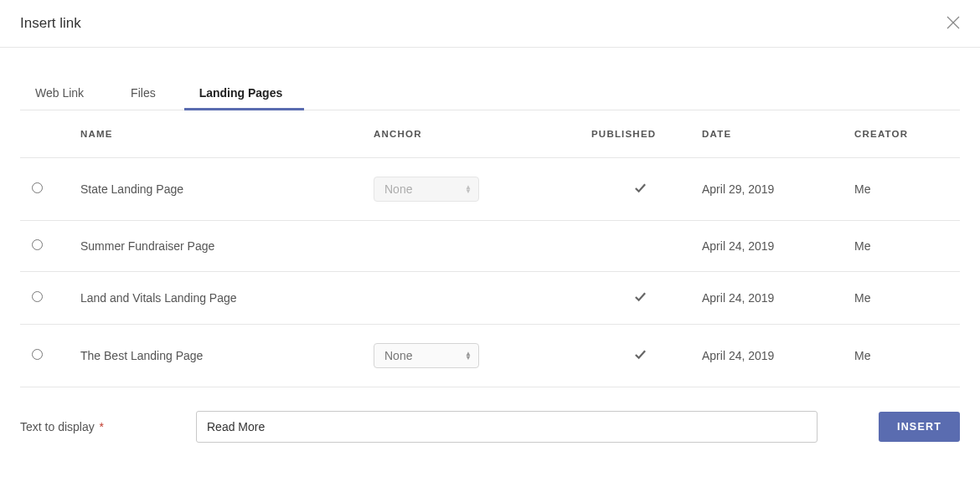  Describe the element at coordinates (220, 189) in the screenshot. I see `row-name: State Landing Page` at that location.